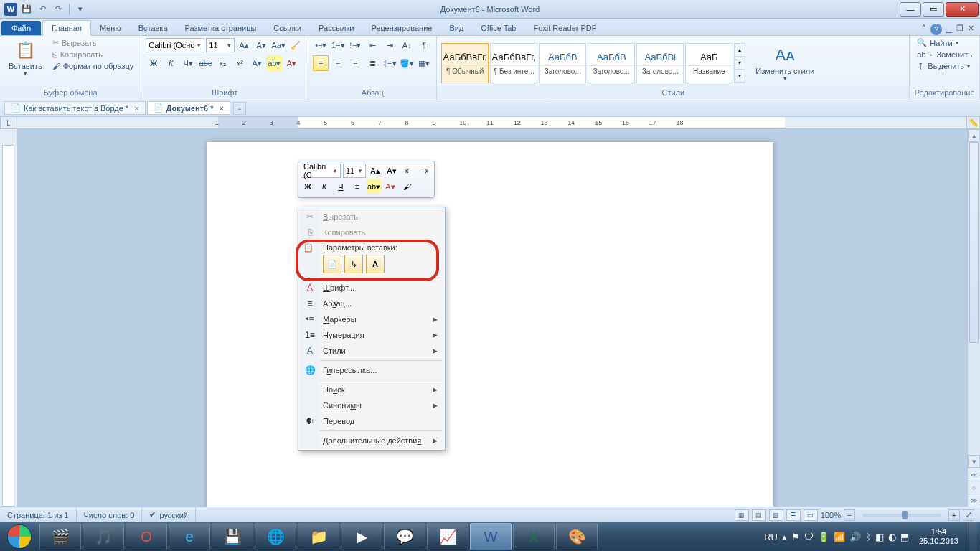  Describe the element at coordinates (855, 537) in the screenshot. I see `tray-volume-icon: 🔊` at that location.